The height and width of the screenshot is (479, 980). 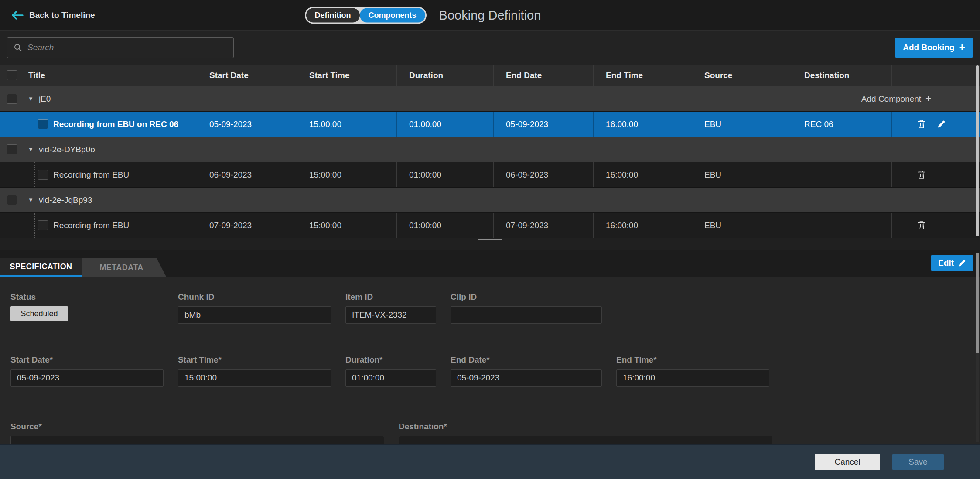 I want to click on add-component-button: Add Component +, so click(x=896, y=99).